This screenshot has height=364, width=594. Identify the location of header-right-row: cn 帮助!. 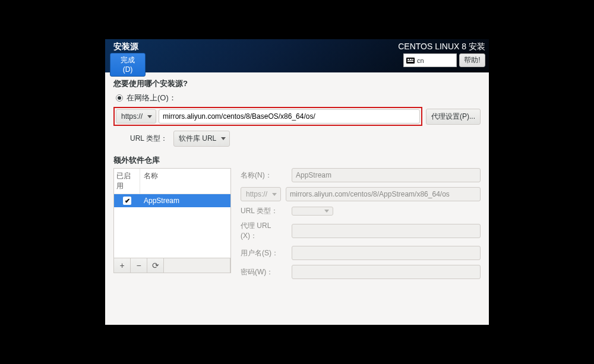
(444, 61).